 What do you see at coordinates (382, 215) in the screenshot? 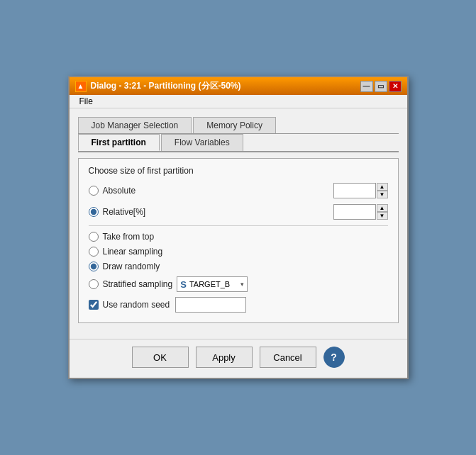
I see `relative-spin-down: ▼` at bounding box center [382, 215].